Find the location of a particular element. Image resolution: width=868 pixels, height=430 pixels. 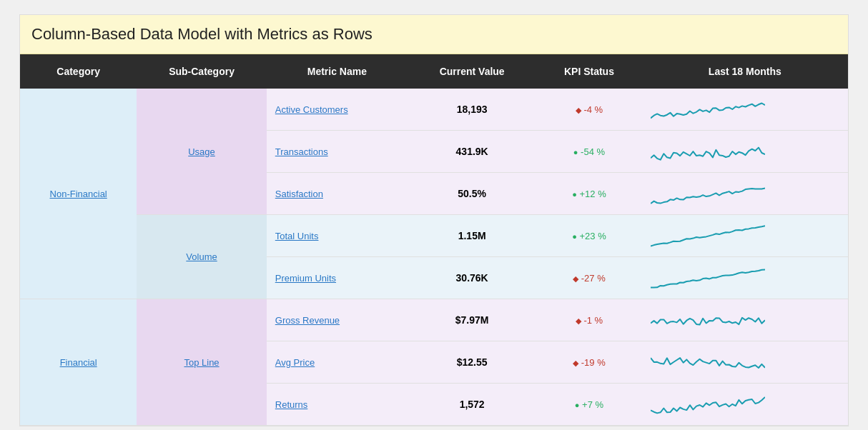

cell-value: $7.97M is located at coordinates (472, 320).